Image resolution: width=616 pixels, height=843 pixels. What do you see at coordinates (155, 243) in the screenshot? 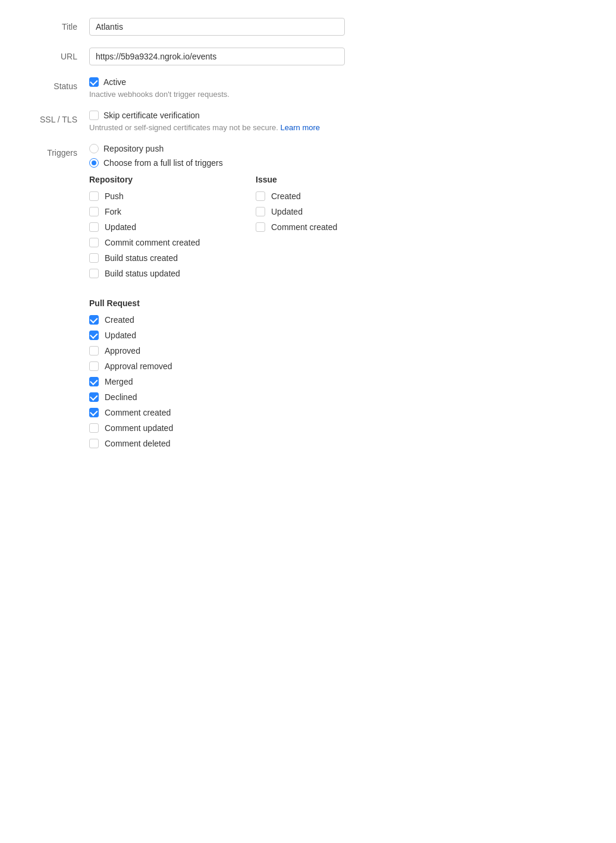
I see `repo-commit-comment-item: Commit comment created` at bounding box center [155, 243].